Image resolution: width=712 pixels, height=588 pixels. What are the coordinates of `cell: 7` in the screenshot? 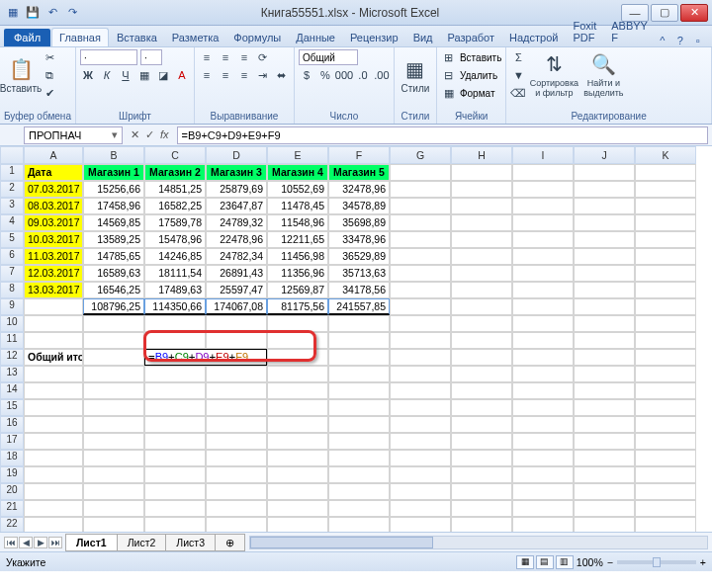 It's located at (12, 273).